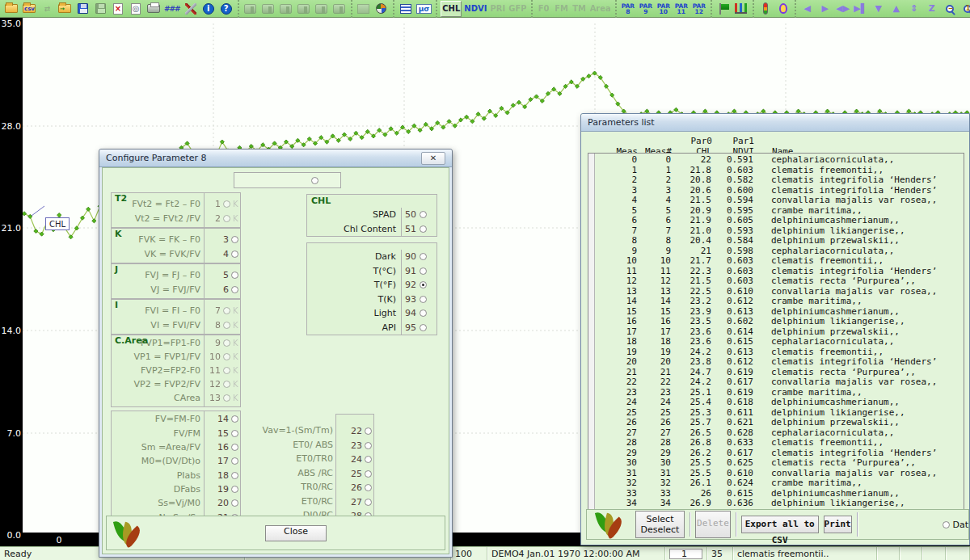 The width and height of the screenshot is (970, 560). Describe the element at coordinates (778, 293) in the screenshot. I see `table-row: 131322.50.610convallaria majalis var ros…` at that location.